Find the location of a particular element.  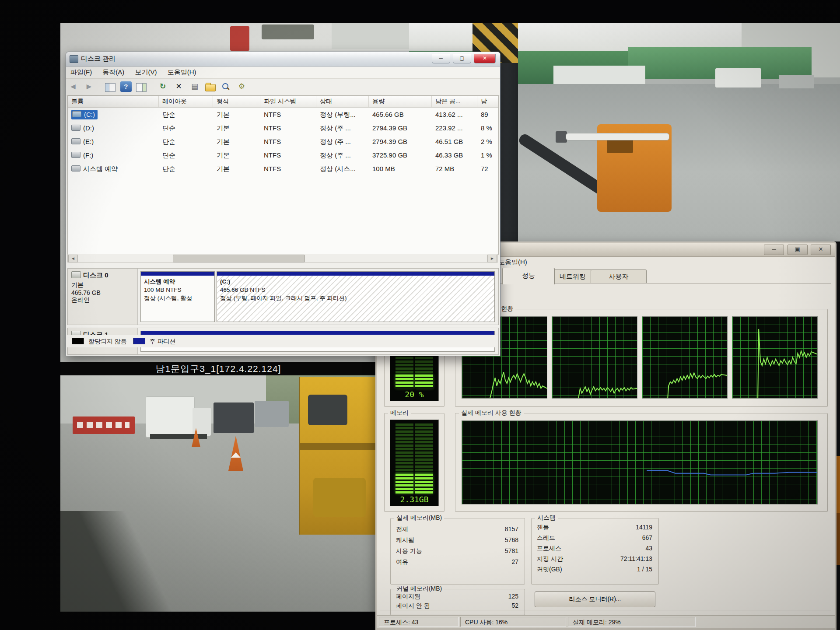

volume-row-e: (E:) 단순 기본 NTFS 정상 (주 ... 2794.39 GB 46.… is located at coordinates (283, 142).